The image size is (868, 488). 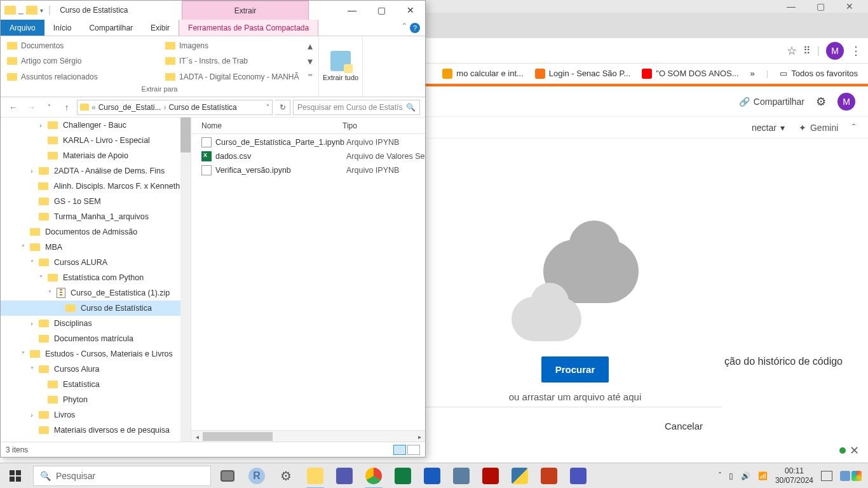 I want to click on tree-item: ˅Cursos ALURA, so click(x=95, y=262).